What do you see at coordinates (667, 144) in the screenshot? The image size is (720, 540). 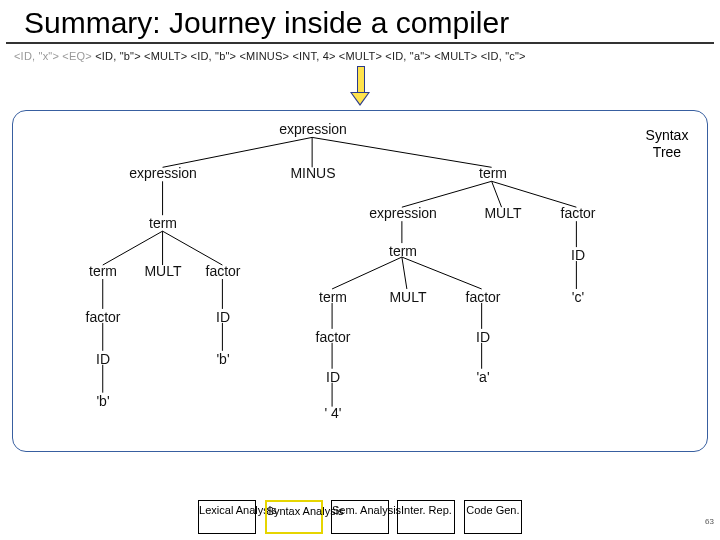 I see `syntax-tree-label: SyntaxTree` at bounding box center [667, 144].